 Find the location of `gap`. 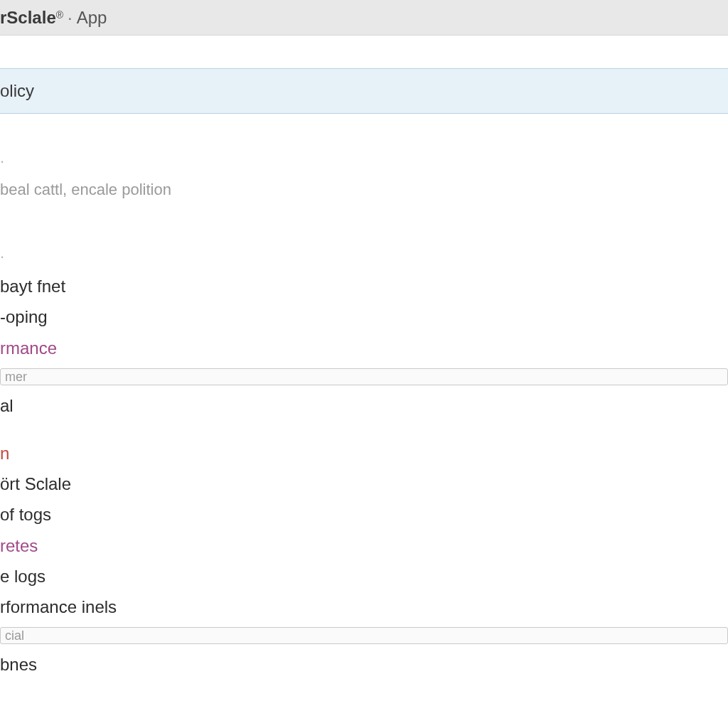

gap is located at coordinates (364, 52).